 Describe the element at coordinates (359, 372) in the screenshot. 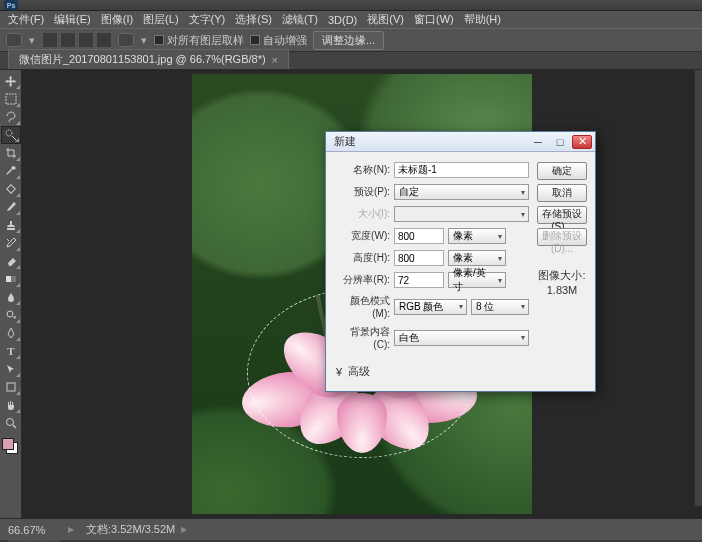

I see `advanced-label: 高级` at that location.